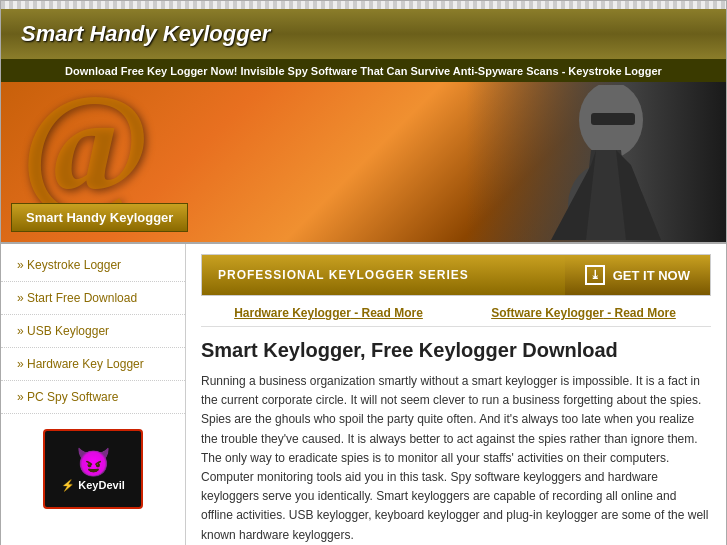 The image size is (727, 545). Describe the element at coordinates (93, 298) in the screenshot. I see `sidebar-item-start-free-download: Start Free Download` at that location.